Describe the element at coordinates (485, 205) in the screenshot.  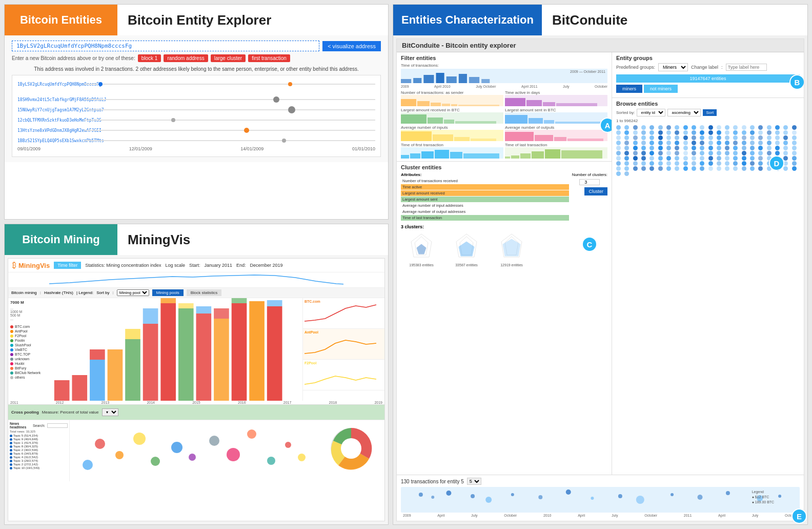
I see `attr-avg-input-addr: Average number of input addresses` at that location.